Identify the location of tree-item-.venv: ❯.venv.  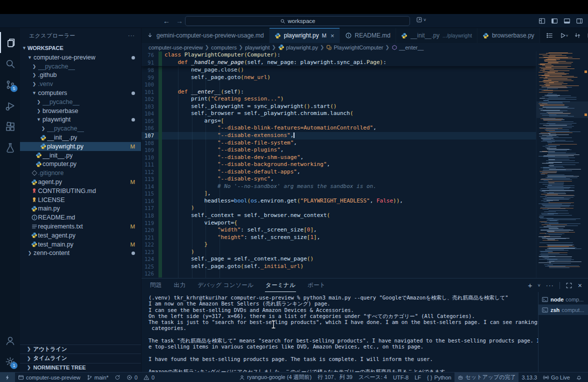
(80, 84).